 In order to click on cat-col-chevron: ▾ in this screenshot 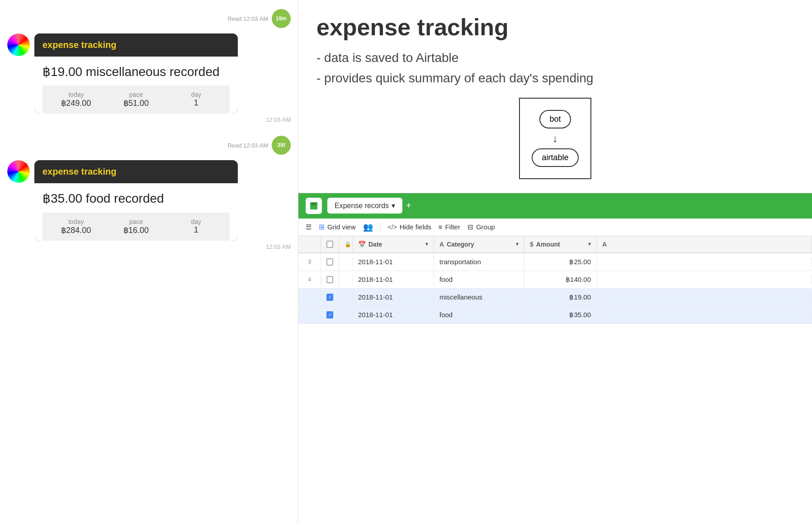, I will do `click(517, 244)`.